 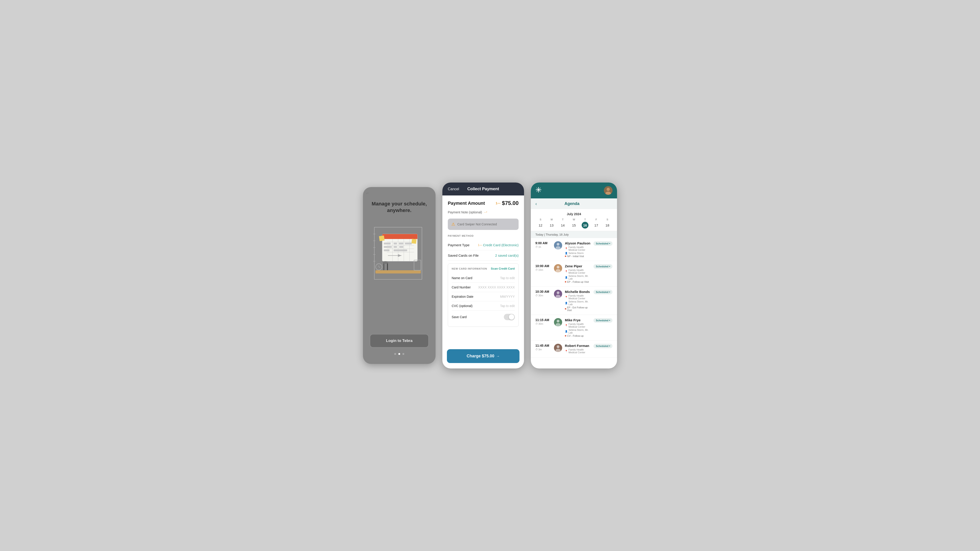 I want to click on cvc-input: Tap to edit, so click(x=508, y=306).